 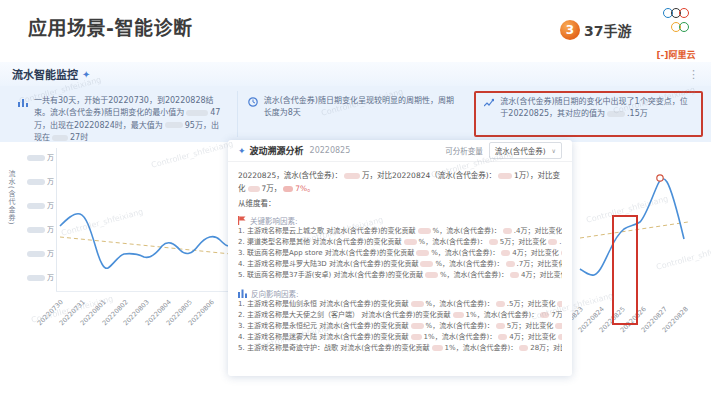 I want to click on factor-line: 5. 主游戏名称是奇迹守护：战歌 对流水(含代金券)的变化贡献1%，流水(含代金…, so click(x=400, y=348).